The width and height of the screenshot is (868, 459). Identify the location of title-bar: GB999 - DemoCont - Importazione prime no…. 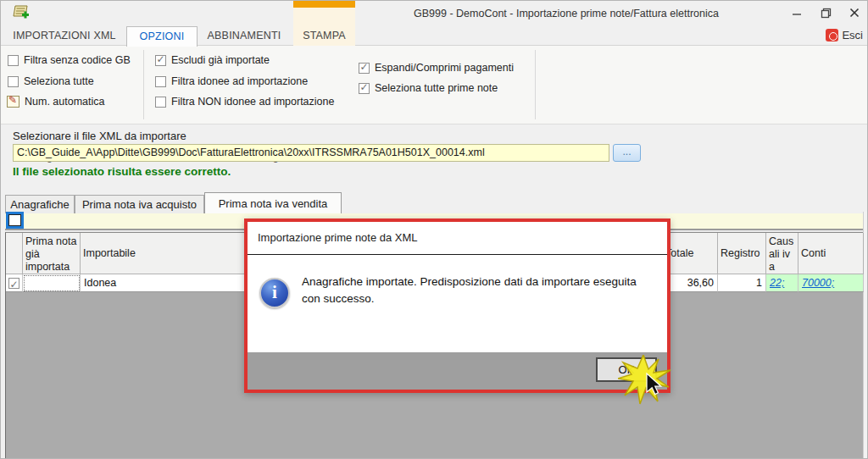
(434, 14).